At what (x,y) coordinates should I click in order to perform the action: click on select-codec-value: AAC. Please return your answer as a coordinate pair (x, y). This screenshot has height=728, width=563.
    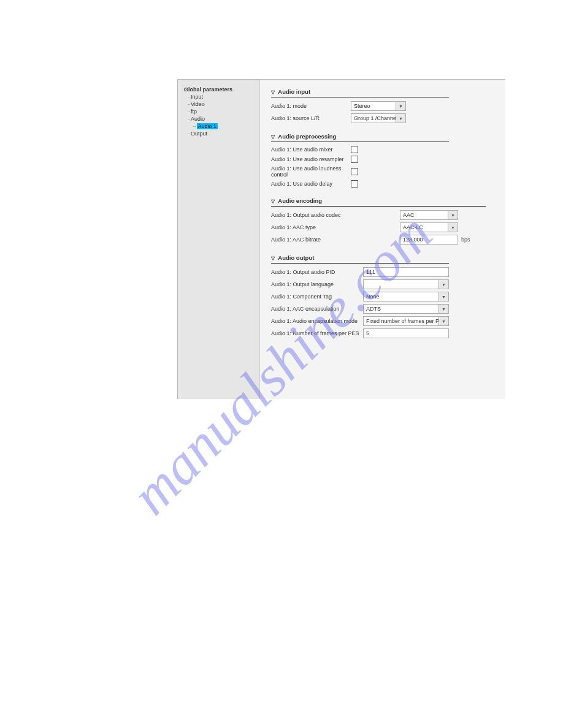
    Looking at the image, I should click on (424, 215).